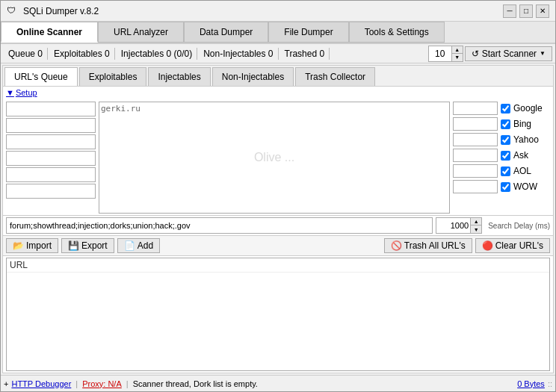 Image resolution: width=556 pixels, height=392 pixels. I want to click on injectables-status: Injectables 0 (0/0), so click(157, 54).